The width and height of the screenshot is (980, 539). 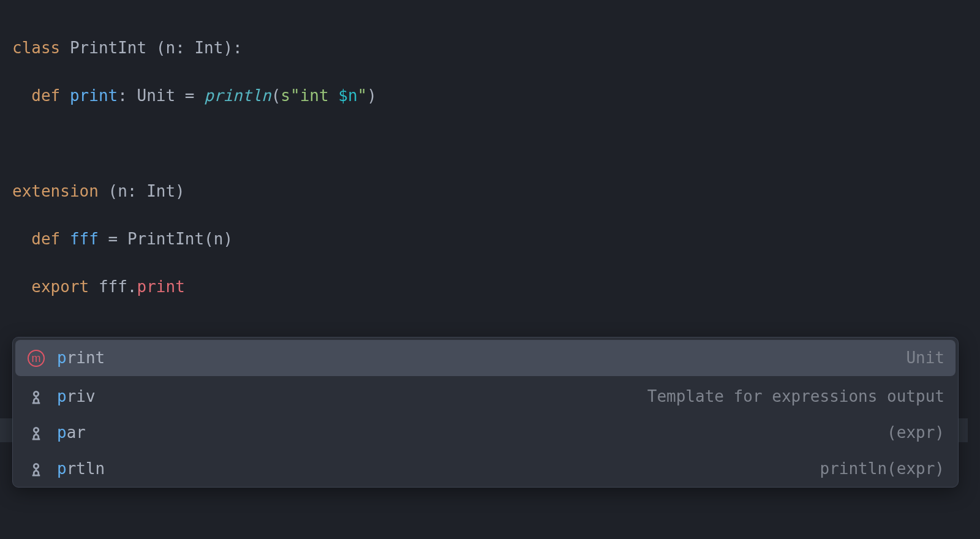 What do you see at coordinates (496, 48) in the screenshot?
I see `code-line-1: class PrintInt (n: Int):` at bounding box center [496, 48].